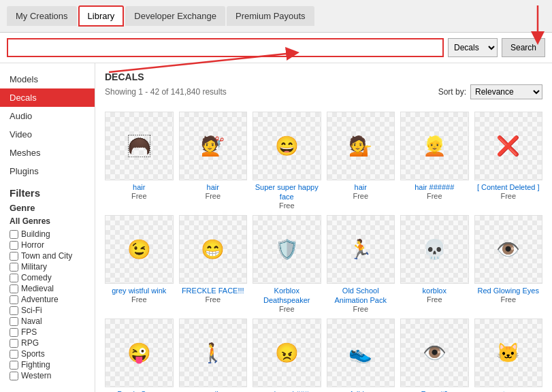  What do you see at coordinates (101, 16) in the screenshot?
I see `tab-library: Library` at bounding box center [101, 16].